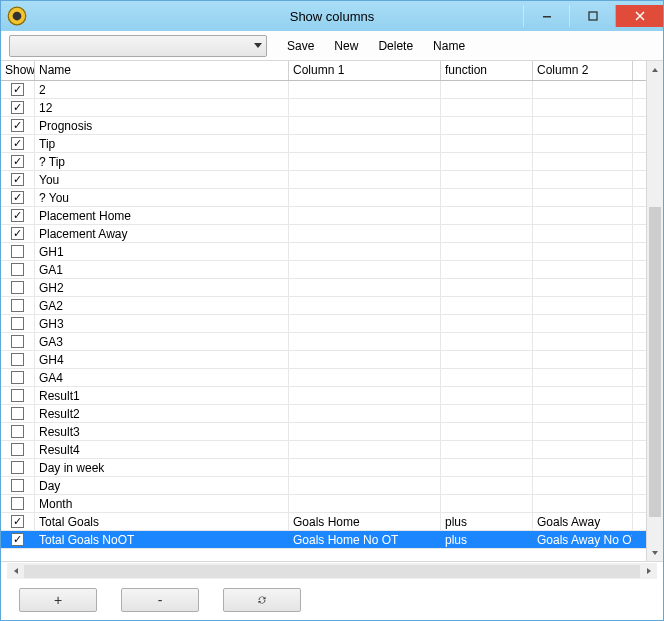 Image resolution: width=664 pixels, height=621 pixels. What do you see at coordinates (162, 414) in the screenshot?
I see `name-cell: Result2` at bounding box center [162, 414].